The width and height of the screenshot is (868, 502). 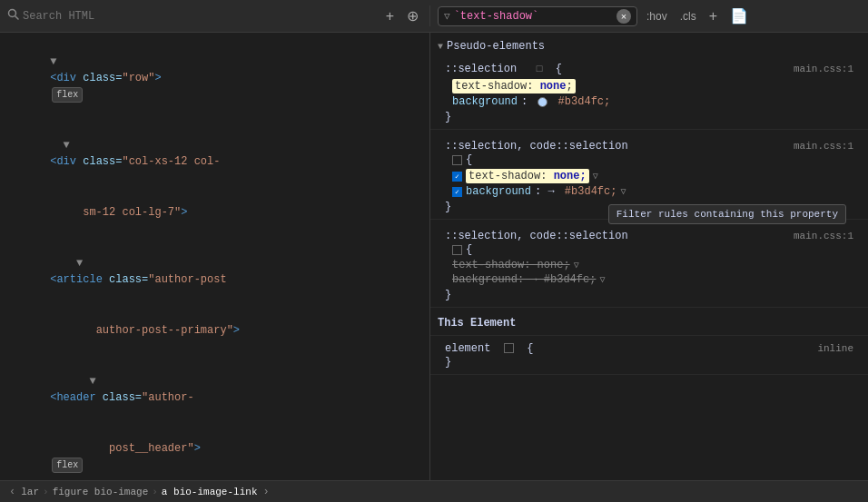 I want to click on add-node-button: +, so click(x=390, y=16).